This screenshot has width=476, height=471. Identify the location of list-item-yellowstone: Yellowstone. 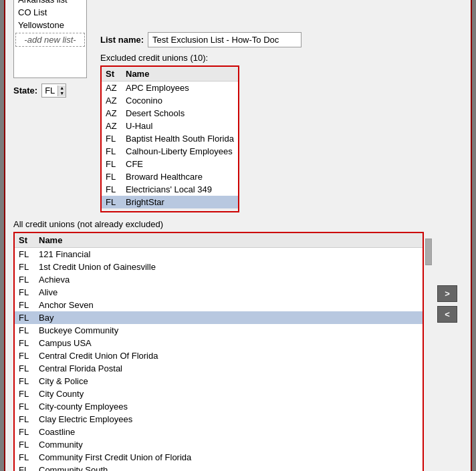
(50, 25).